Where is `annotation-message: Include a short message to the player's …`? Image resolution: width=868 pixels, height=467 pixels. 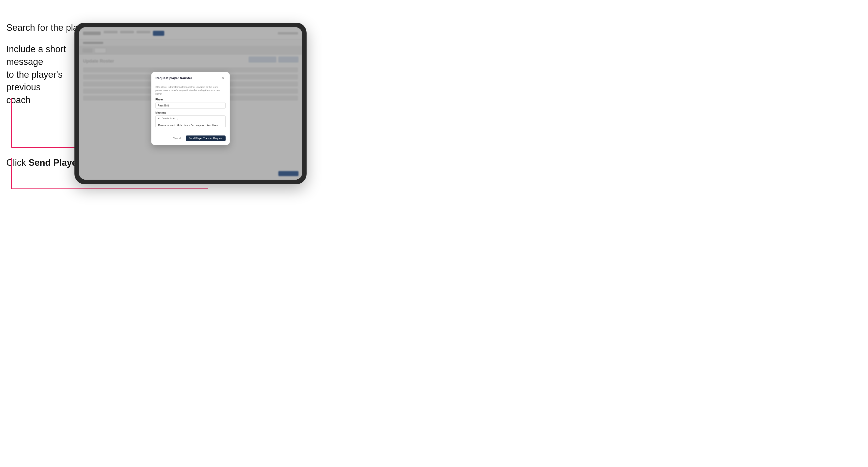
annotation-message: Include a short message to the player's … is located at coordinates (42, 75).